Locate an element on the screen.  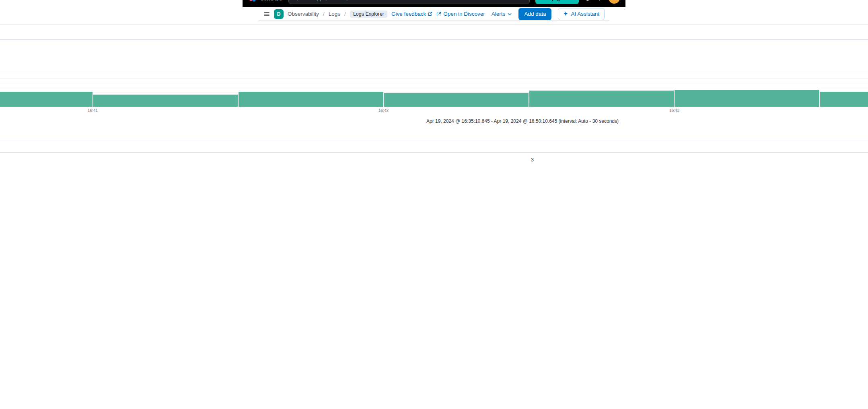
give-feedback-link: Give feedback is located at coordinates (412, 14).